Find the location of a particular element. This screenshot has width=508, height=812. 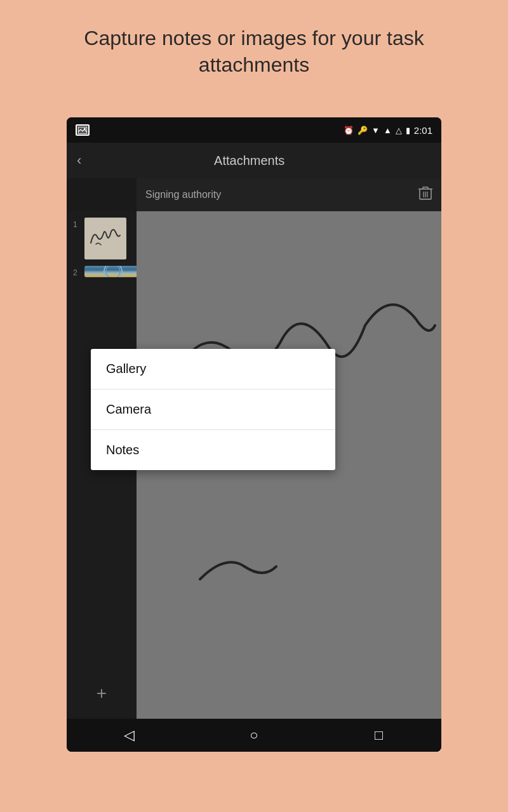

wifi-icon: ▼ is located at coordinates (376, 131).